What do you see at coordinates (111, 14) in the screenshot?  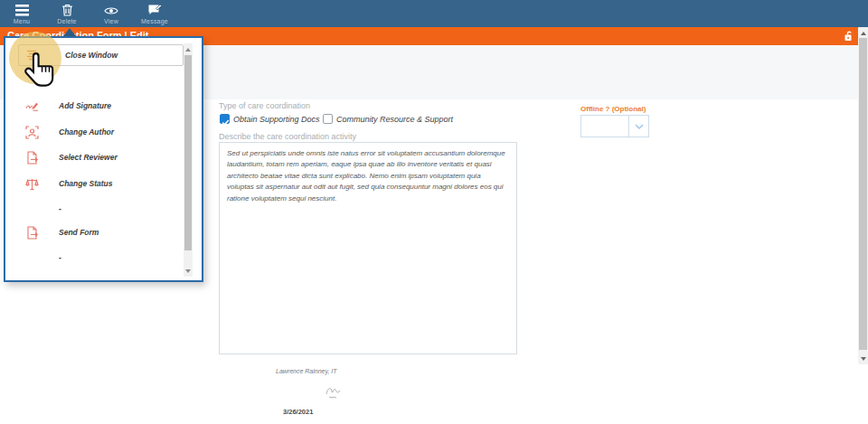 I see `view-button: View` at bounding box center [111, 14].